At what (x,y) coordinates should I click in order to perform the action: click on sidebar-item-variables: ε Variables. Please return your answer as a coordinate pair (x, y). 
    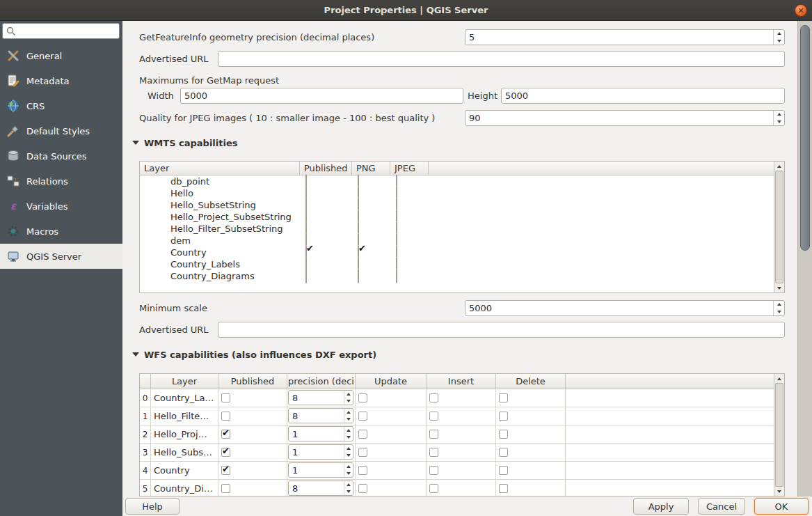
    Looking at the image, I should click on (61, 206).